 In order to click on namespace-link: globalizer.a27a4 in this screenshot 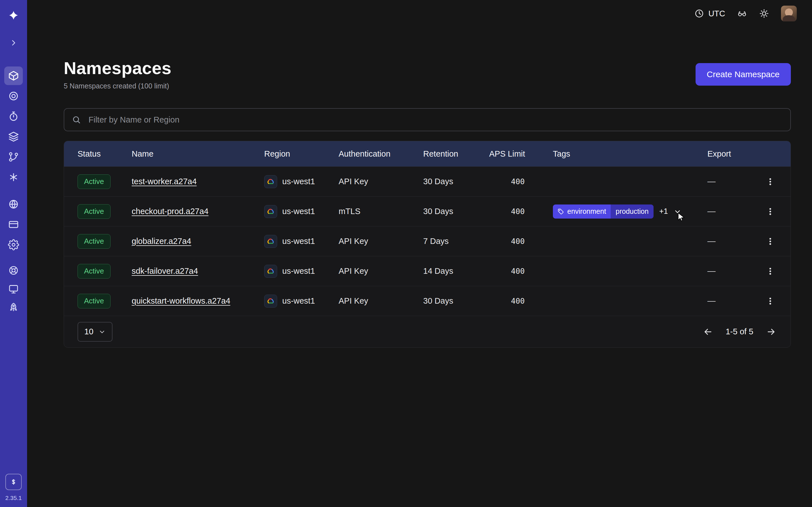, I will do `click(161, 241)`.